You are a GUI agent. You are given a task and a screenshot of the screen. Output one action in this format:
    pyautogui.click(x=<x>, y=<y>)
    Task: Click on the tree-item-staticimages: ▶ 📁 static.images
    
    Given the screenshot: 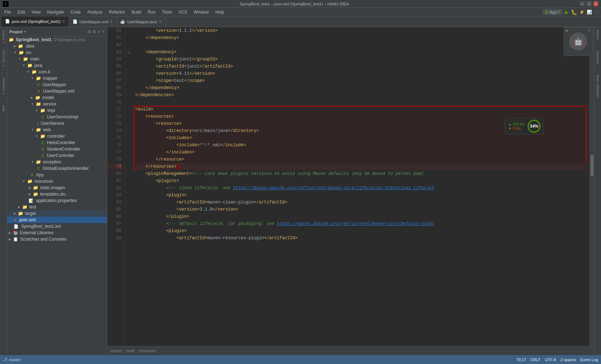 What is the action you would take?
    pyautogui.click(x=57, y=188)
    